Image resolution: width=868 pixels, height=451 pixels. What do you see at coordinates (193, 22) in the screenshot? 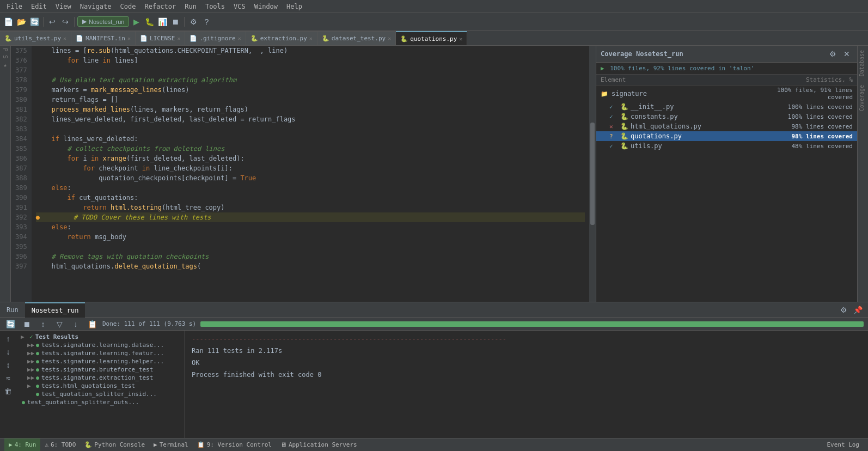
I see `settings-btn: ⚙` at bounding box center [193, 22].